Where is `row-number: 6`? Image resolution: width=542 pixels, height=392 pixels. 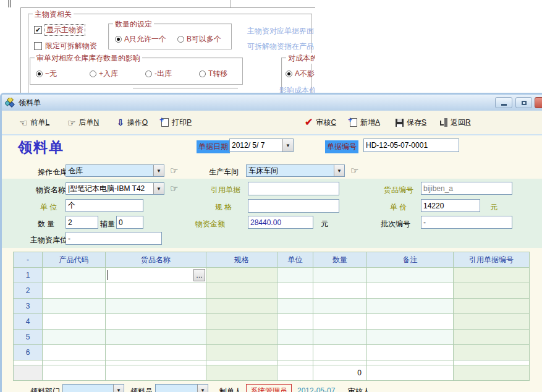
row-number: 6 is located at coordinates (28, 352).